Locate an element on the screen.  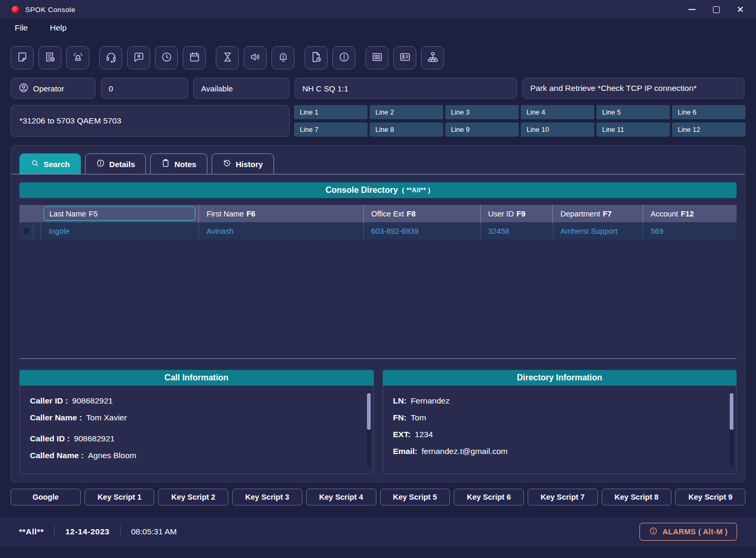
list-button is located at coordinates (377, 58).